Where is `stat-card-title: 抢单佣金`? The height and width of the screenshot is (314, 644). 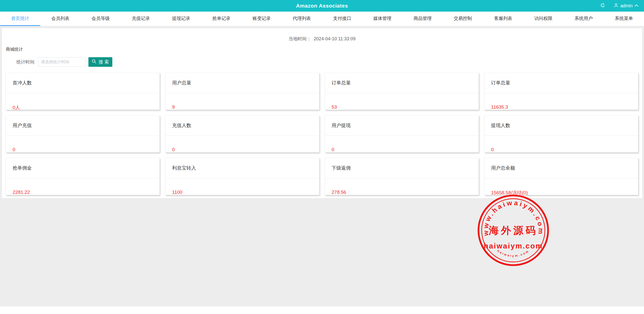
stat-card-title: 抢单佣金 is located at coordinates (83, 168).